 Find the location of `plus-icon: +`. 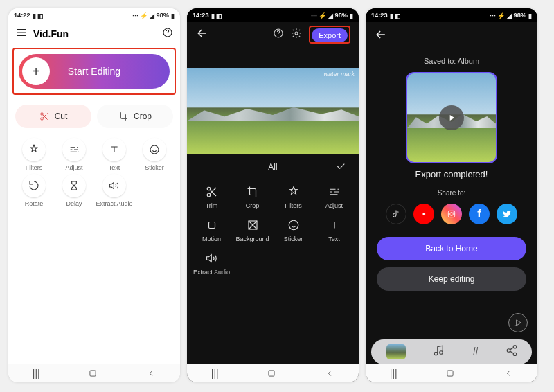

plus-icon: + is located at coordinates (36, 71).